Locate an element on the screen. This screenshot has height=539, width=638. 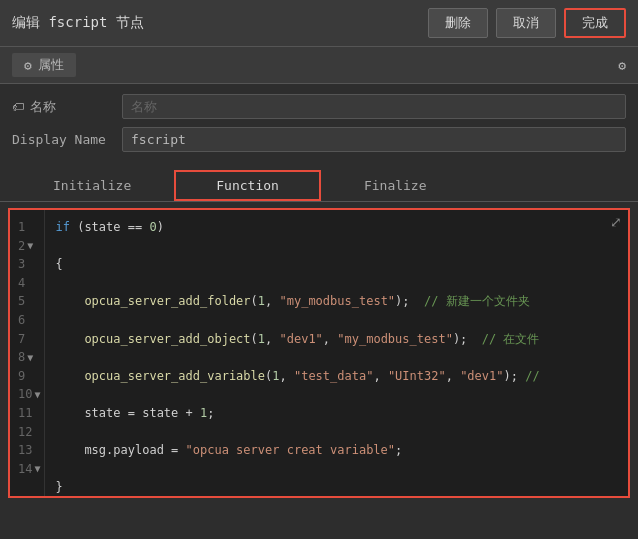
tab-function: Function is located at coordinates (248, 186).